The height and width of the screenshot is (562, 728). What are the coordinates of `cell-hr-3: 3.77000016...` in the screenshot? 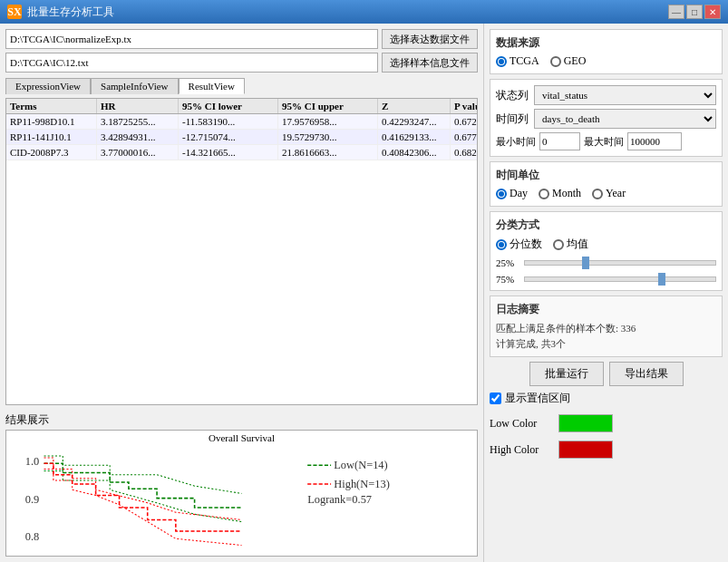 It's located at (138, 152).